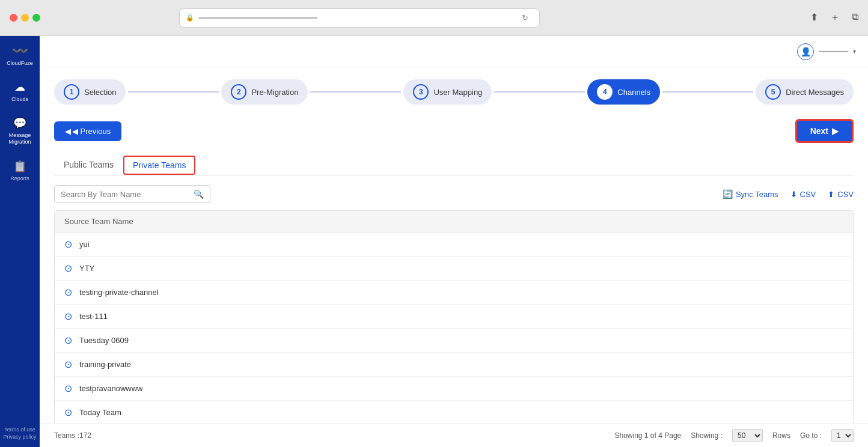  What do you see at coordinates (825, 131) in the screenshot?
I see `next-button: Next ▶` at bounding box center [825, 131].